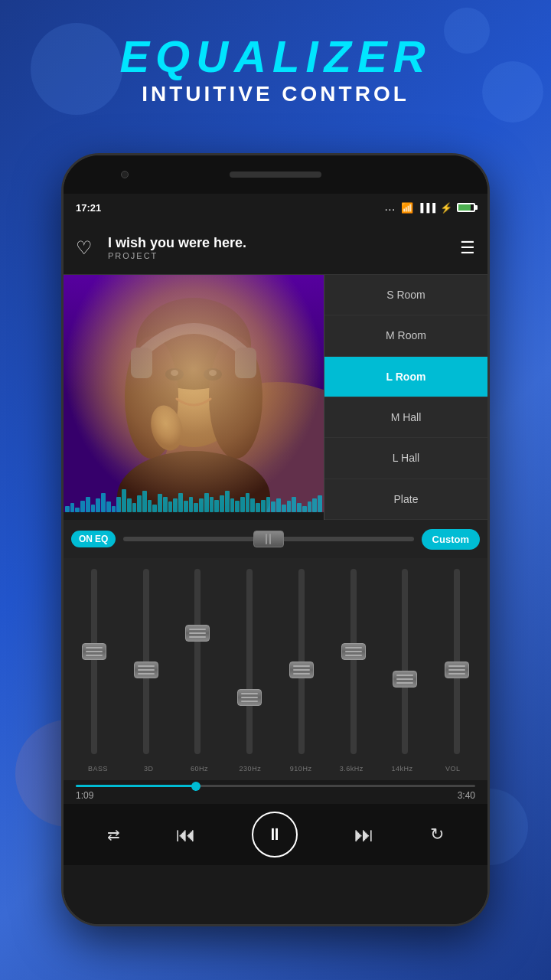  What do you see at coordinates (468, 248) in the screenshot?
I see `menu-icon: ☰` at bounding box center [468, 248].